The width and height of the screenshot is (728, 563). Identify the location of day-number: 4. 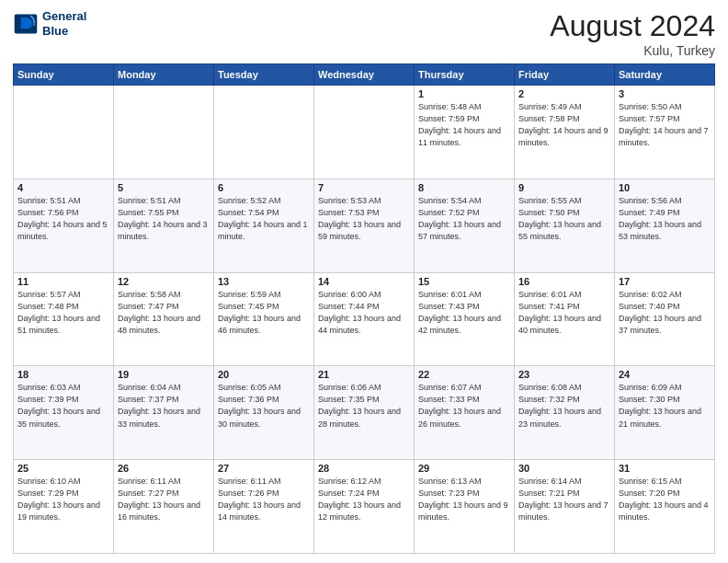
(63, 188).